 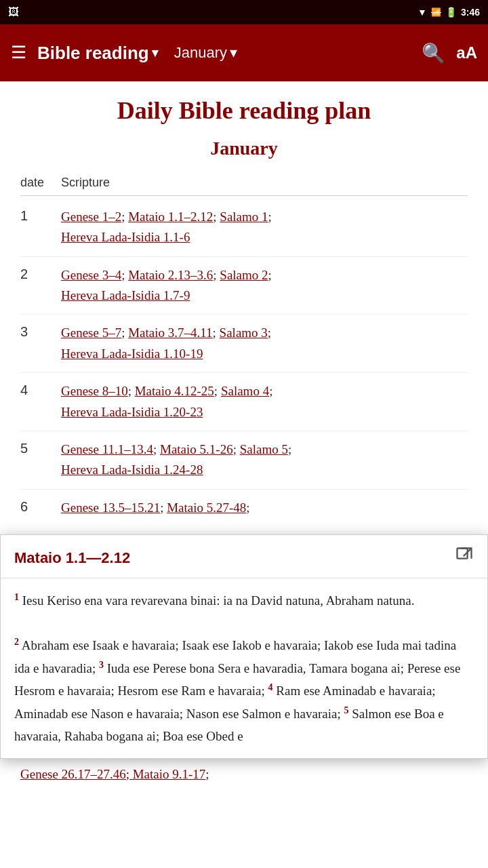 What do you see at coordinates (244, 217) in the screenshot?
I see `scripture-link: Salamo 1` at bounding box center [244, 217].